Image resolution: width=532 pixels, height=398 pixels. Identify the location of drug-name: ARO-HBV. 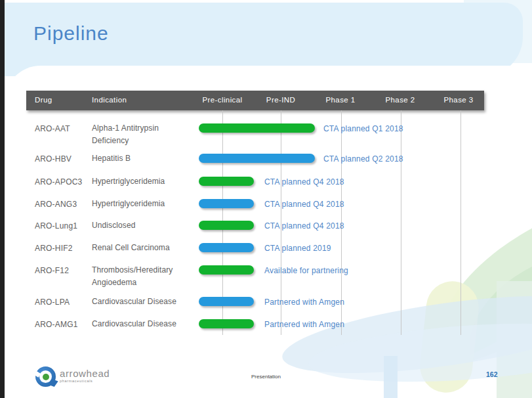
(64, 159).